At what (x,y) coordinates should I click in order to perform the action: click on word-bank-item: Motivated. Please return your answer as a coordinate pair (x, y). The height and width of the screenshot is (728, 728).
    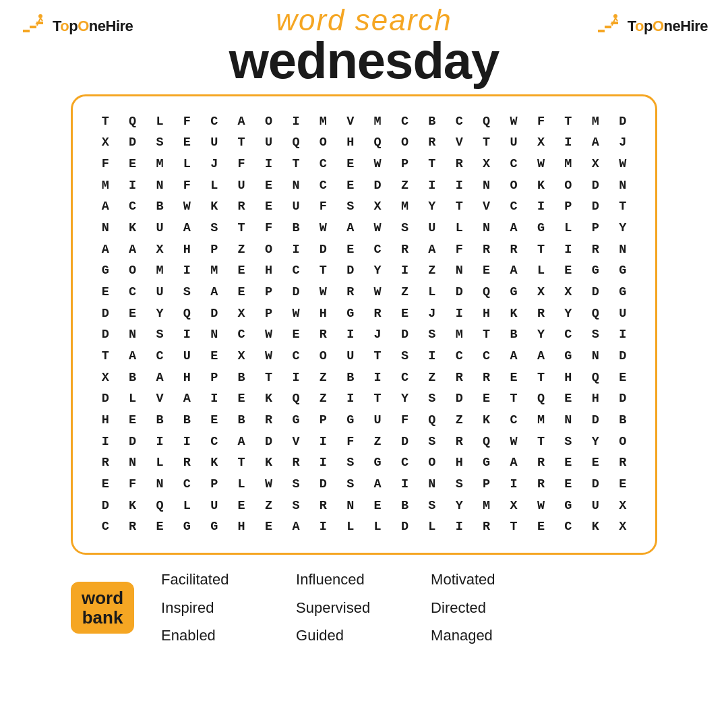
    Looking at the image, I should click on (498, 580).